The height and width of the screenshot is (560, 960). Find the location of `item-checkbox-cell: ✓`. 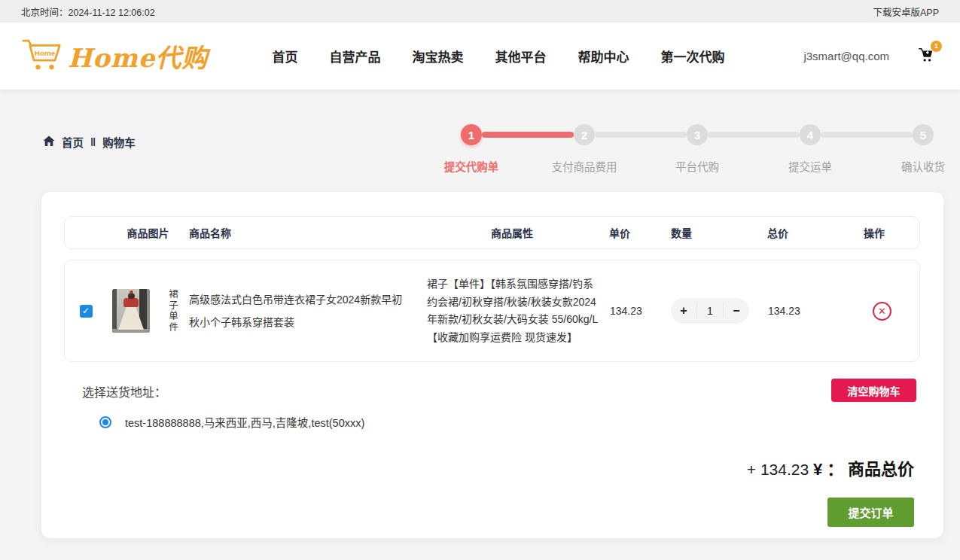

item-checkbox-cell: ✓ is located at coordinates (86, 312).